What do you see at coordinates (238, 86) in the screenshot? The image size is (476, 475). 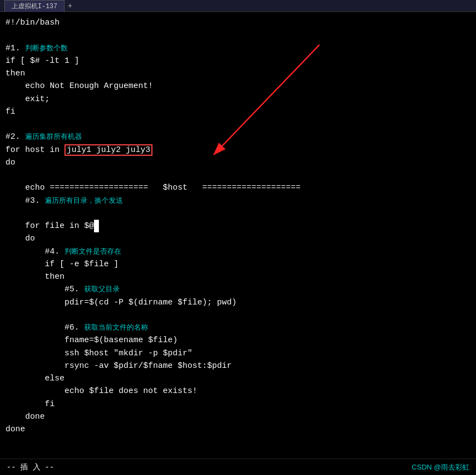 I see `code-line: echo Not Enough Arguement!` at bounding box center [238, 86].